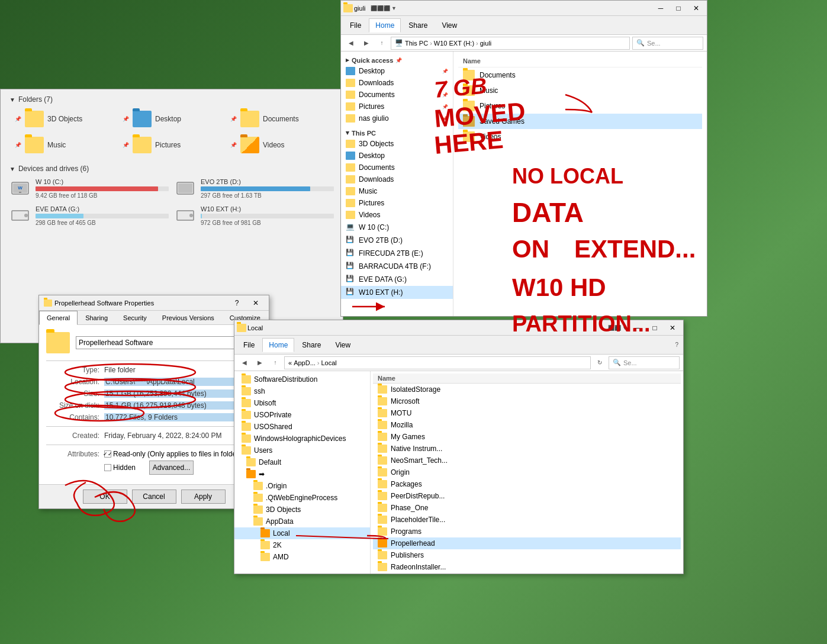 The width and height of the screenshot is (827, 644). Describe the element at coordinates (302, 486) in the screenshot. I see `local-nav-origin: .Origin` at that location.